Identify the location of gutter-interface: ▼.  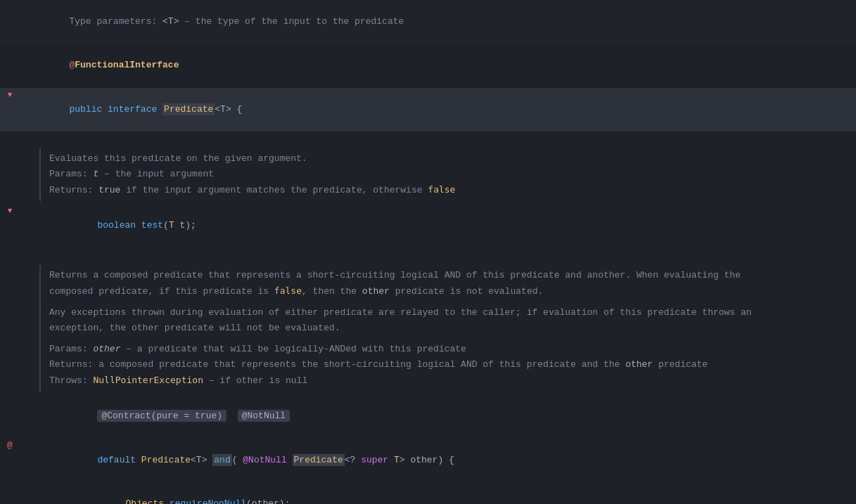
(10, 96).